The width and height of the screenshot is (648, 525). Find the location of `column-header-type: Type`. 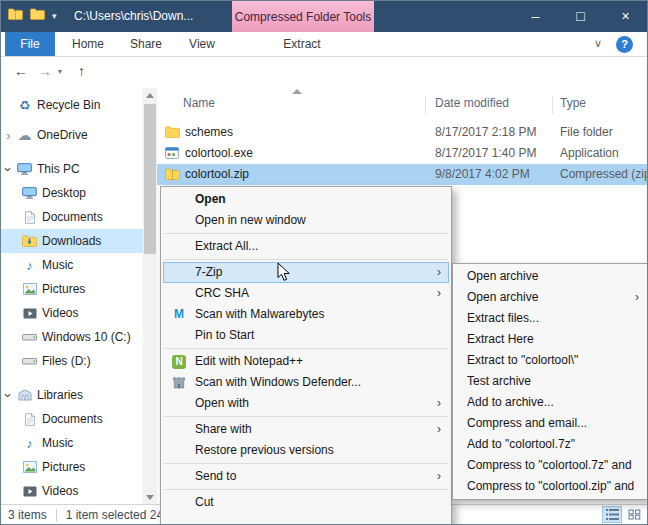

column-header-type: Type is located at coordinates (573, 103).